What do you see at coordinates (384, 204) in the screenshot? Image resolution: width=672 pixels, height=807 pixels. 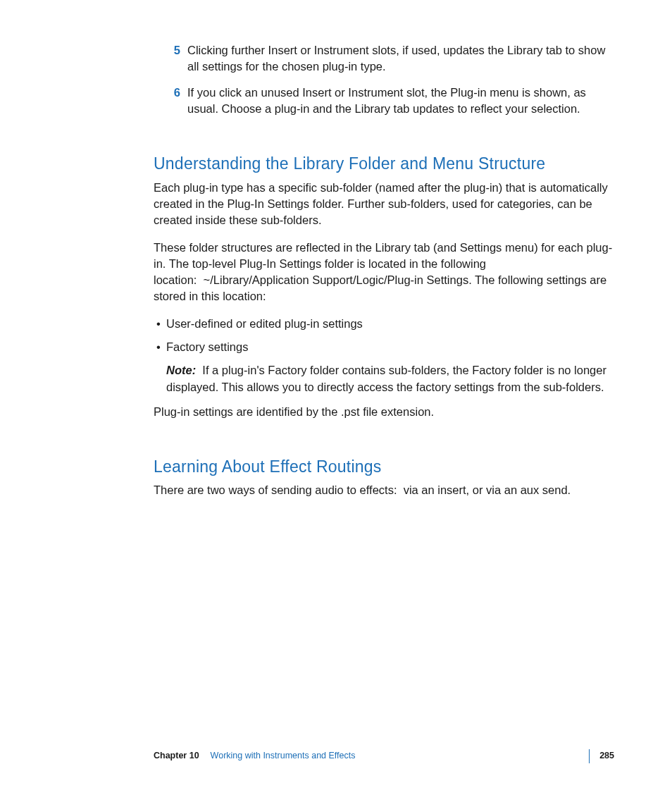 I see `body-paragraph: Each plug-in type has a specific sub-fol…` at bounding box center [384, 204].